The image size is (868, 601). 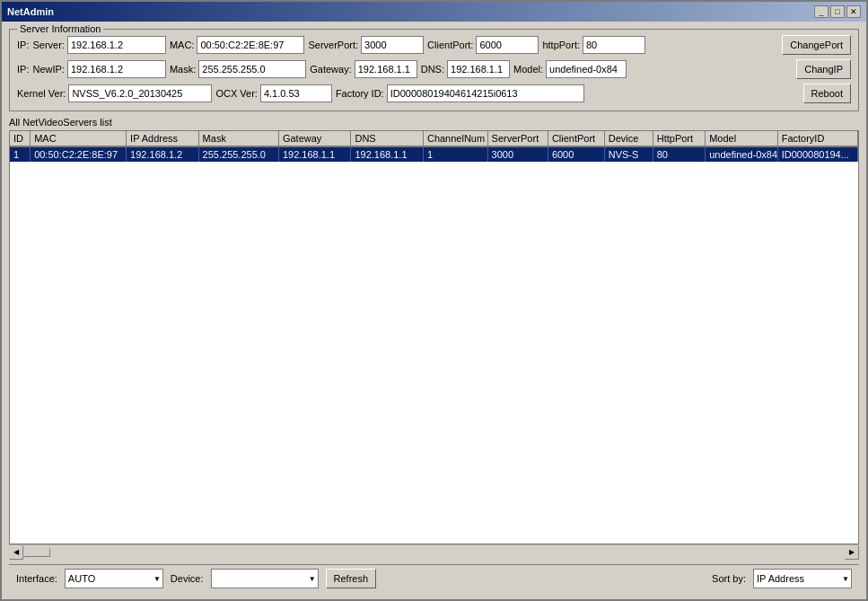 I want to click on changeport-button: ChangePort, so click(x=817, y=45).